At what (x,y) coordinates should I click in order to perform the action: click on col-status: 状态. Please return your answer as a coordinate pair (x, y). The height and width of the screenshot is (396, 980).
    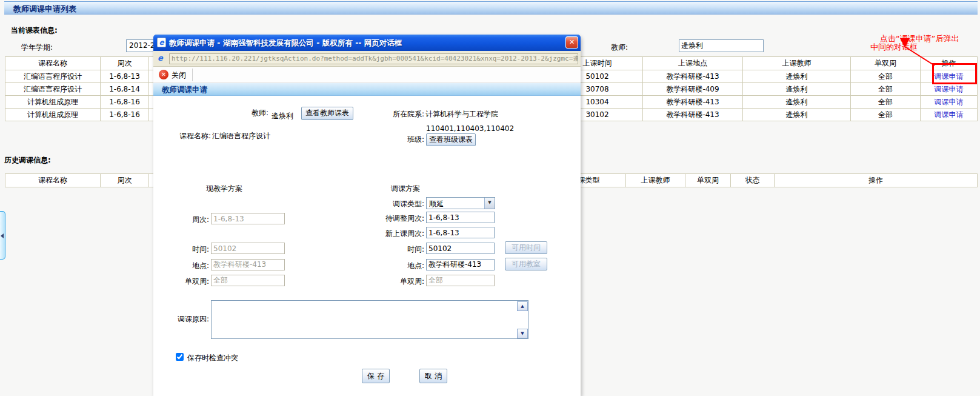
    Looking at the image, I should click on (753, 181).